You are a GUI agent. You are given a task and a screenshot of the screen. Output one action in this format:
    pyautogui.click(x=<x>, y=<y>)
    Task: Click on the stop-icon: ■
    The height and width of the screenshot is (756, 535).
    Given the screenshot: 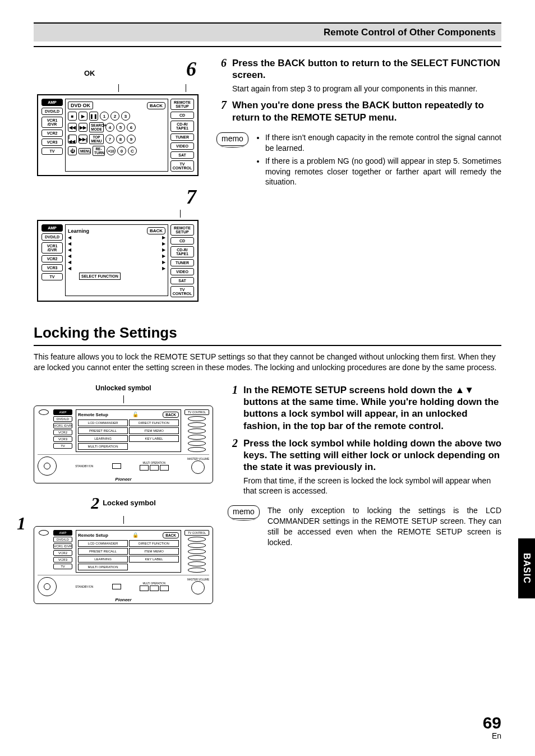 What is the action you would take?
    pyautogui.click(x=72, y=116)
    